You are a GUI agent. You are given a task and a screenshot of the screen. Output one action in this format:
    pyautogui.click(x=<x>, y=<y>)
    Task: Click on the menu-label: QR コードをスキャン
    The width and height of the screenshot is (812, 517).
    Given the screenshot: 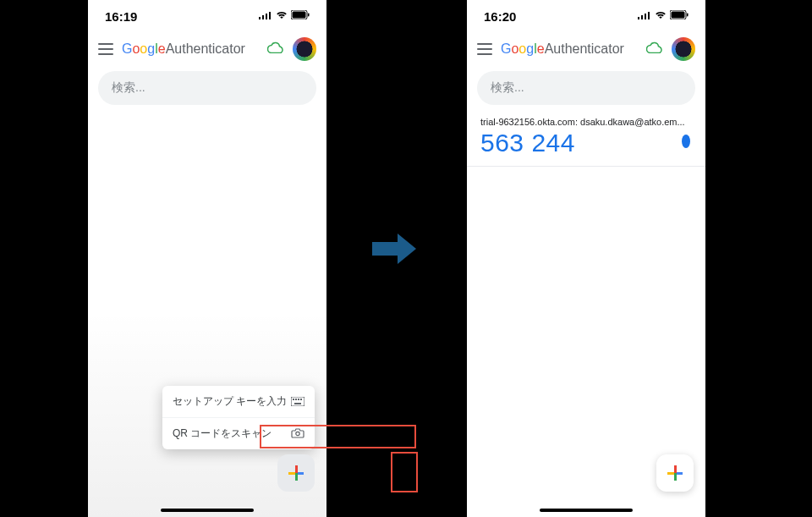 What is the action you would take?
    pyautogui.click(x=222, y=433)
    